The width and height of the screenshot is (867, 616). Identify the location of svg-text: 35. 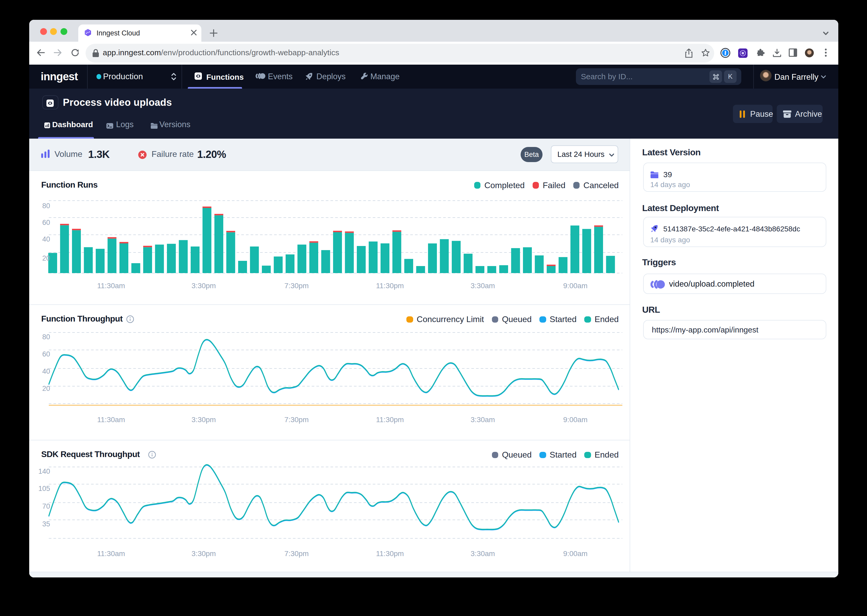
(46, 524).